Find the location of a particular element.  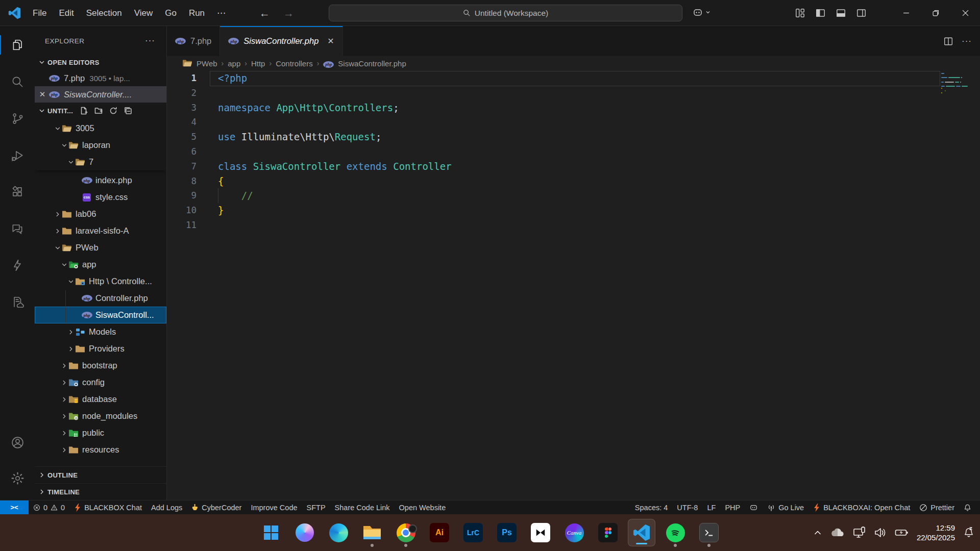

tray-volume-icon is located at coordinates (880, 533).